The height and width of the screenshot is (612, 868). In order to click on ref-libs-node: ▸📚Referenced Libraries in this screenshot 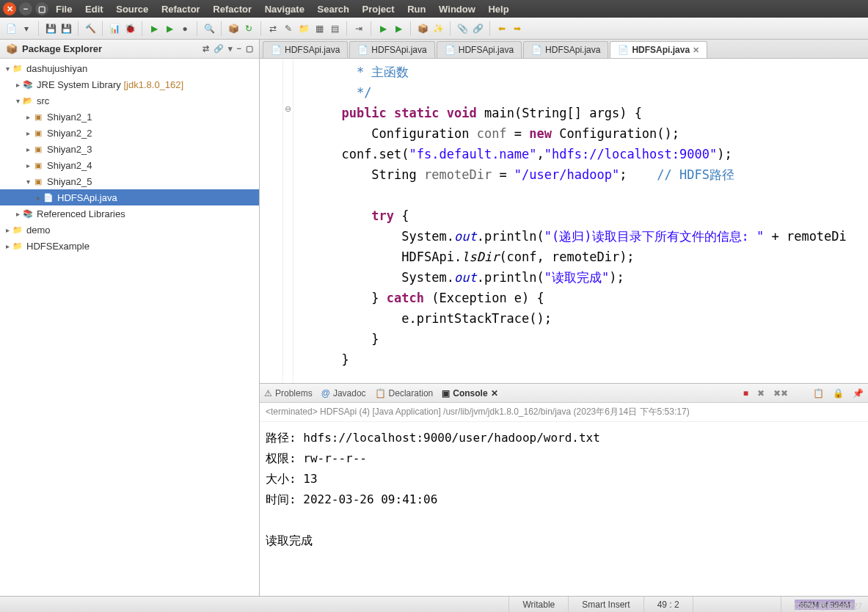, I will do `click(129, 214)`.